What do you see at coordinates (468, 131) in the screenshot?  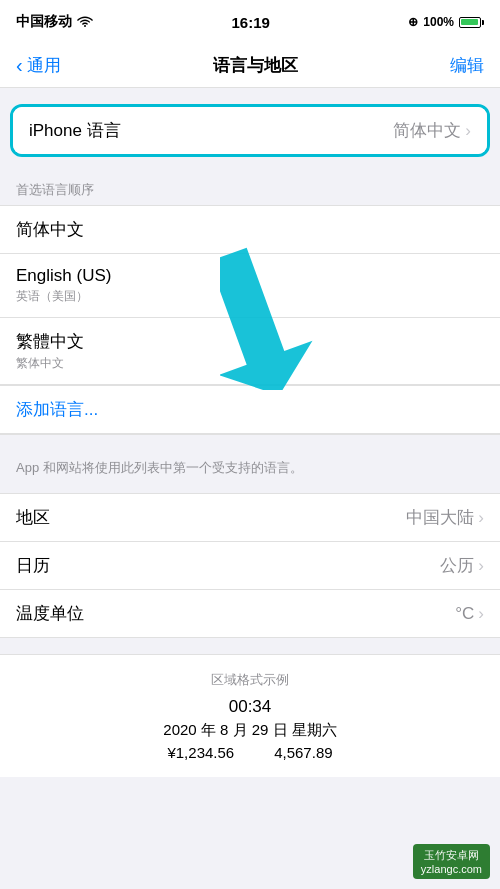 I see `chevron-right-icon: ›` at bounding box center [468, 131].